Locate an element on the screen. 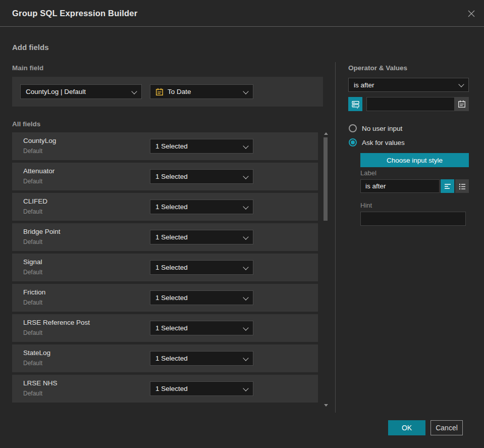 Image resolution: width=484 pixels, height=448 pixels. field-row: LRSE Reference Post Default 1 Selected is located at coordinates (165, 328).